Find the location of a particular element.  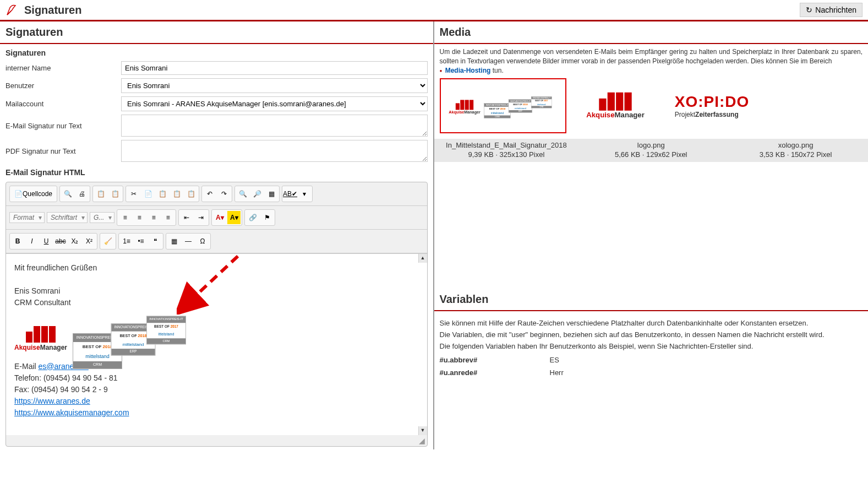

media-description: Um die Ladezeit und Datenmenge von verse… is located at coordinates (652, 61).